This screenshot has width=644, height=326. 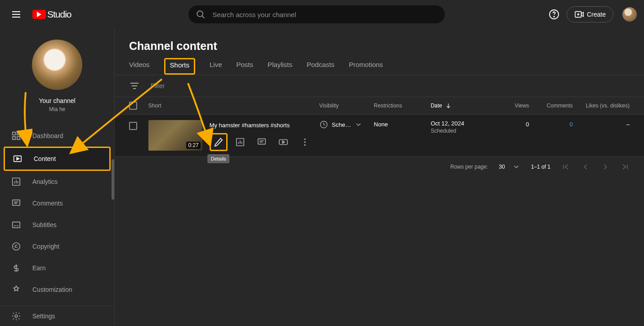 I want to click on nav-item-analytics: Analytics, so click(x=57, y=182).